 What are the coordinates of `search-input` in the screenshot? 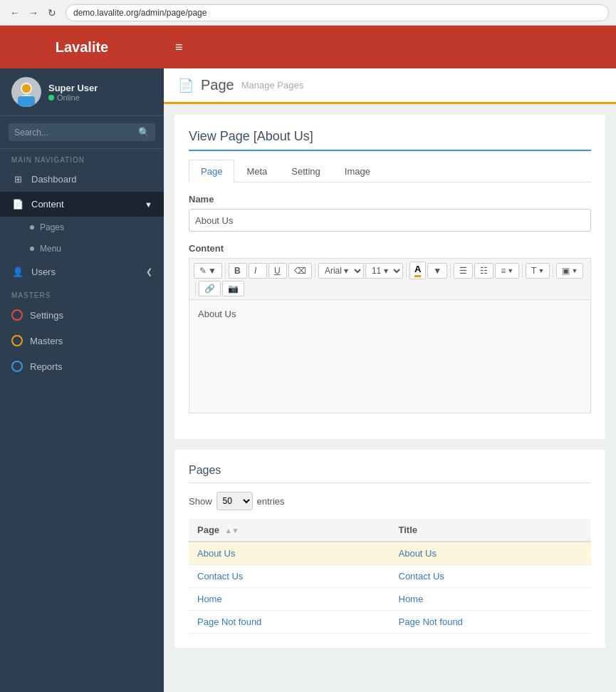 It's located at (76, 133).